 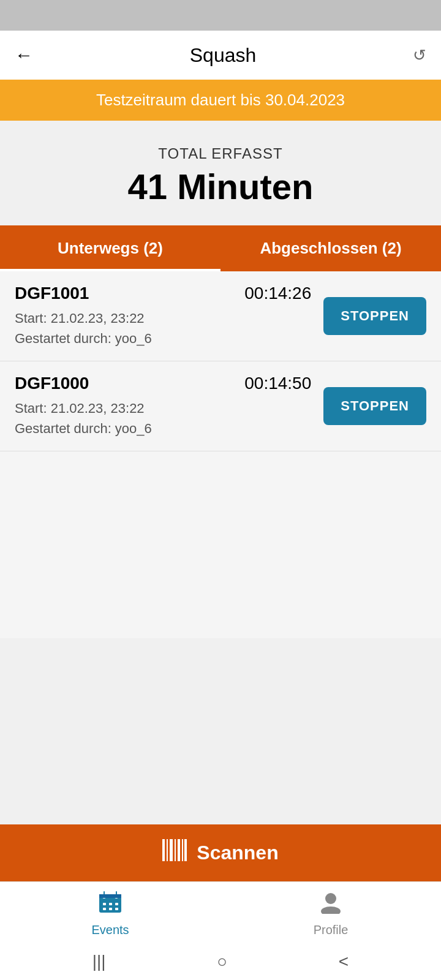 I want to click on system-back-button: <, so click(x=344, y=962).